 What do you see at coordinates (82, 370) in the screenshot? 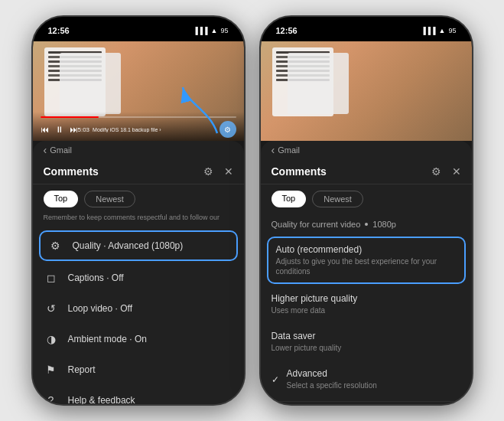
I see `menu-report-label: Report` at bounding box center [82, 370].